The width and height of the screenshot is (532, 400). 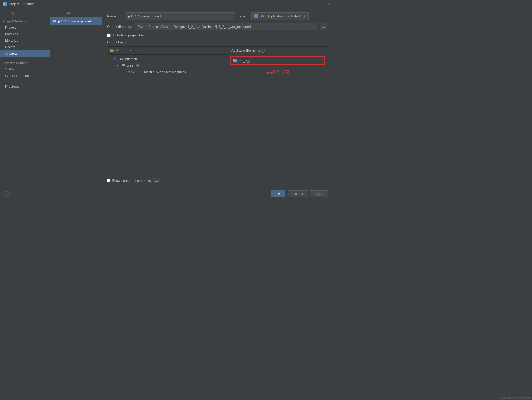 What do you see at coordinates (180, 16) in the screenshot?
I see `name-input` at bounding box center [180, 16].